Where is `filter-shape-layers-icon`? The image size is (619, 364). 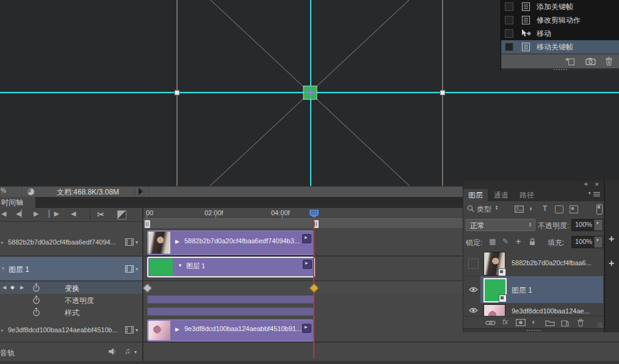 filter-shape-layers-icon is located at coordinates (559, 210).